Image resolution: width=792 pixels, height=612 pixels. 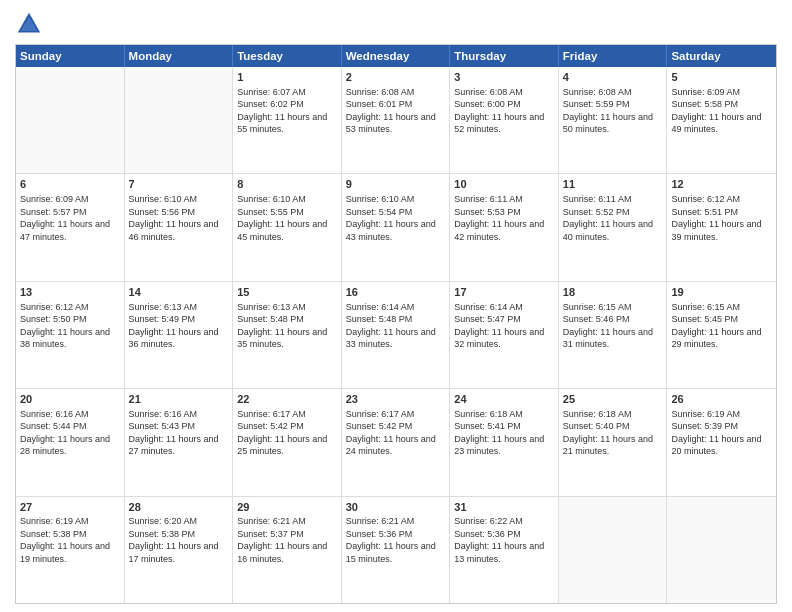 What do you see at coordinates (499, 110) in the screenshot?
I see `cell-info: Sunrise: 6:08 AMSunset: 6:00 PMDaylight:…` at bounding box center [499, 110].